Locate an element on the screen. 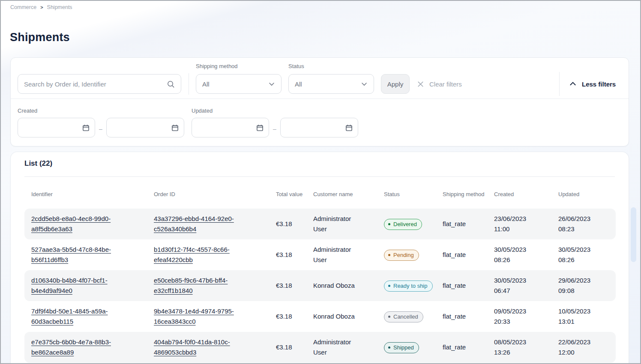  column-header-updated: Updated is located at coordinates (587, 194).